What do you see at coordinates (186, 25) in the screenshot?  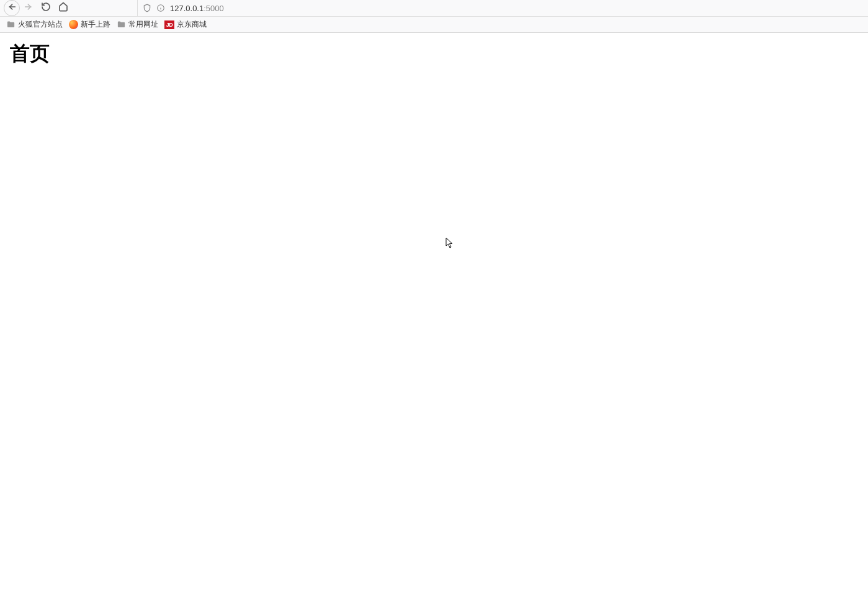 I see `bookmark-jd: JD 京东商城` at bounding box center [186, 25].